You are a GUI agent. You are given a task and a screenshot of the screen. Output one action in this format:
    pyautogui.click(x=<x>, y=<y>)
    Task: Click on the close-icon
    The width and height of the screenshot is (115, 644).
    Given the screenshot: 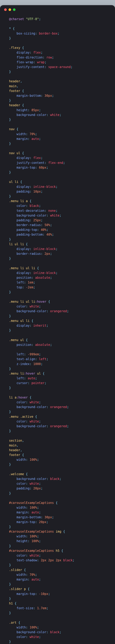 What is the action you would take?
    pyautogui.click(x=6, y=10)
    